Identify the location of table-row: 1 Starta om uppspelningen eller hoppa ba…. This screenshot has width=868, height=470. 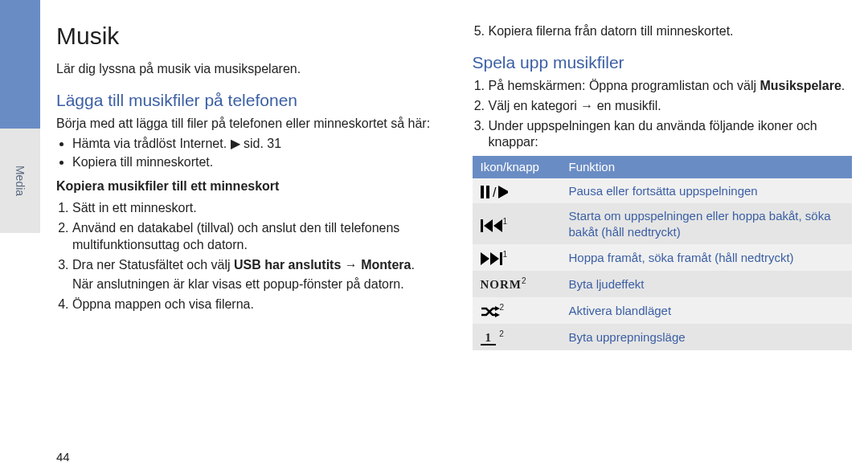
(662, 223).